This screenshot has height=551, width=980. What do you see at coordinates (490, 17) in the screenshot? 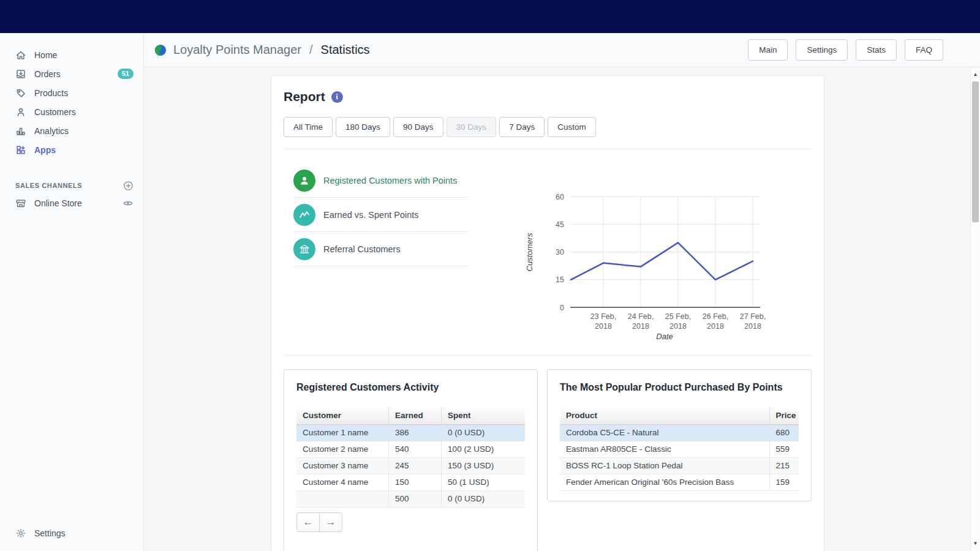
I see `top-navigation-bar` at bounding box center [490, 17].